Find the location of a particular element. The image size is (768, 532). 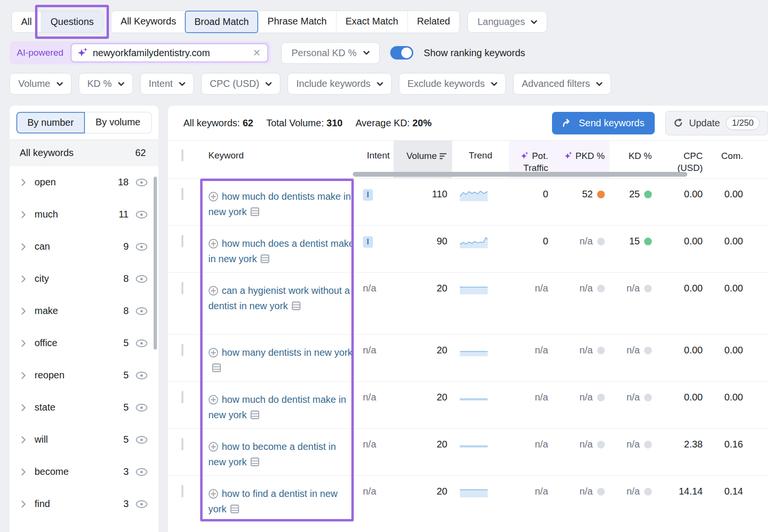

filter-intent: Intent is located at coordinates (167, 84).